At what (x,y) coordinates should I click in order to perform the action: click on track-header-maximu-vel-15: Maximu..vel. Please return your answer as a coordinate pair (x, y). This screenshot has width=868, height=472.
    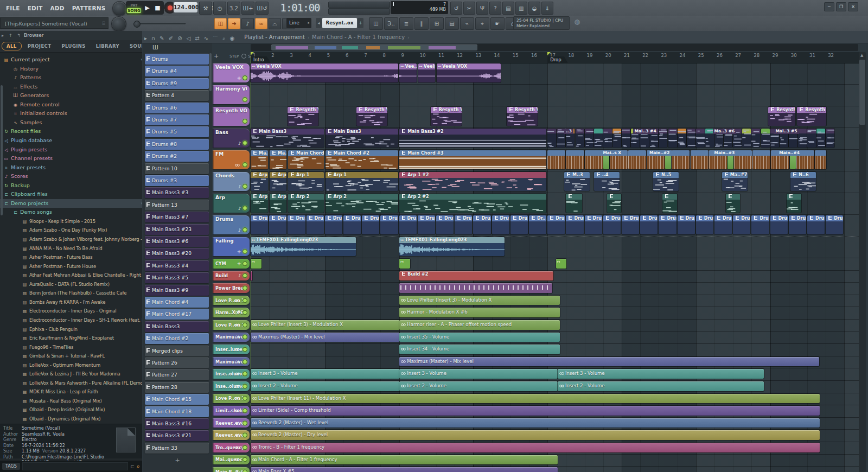
    Looking at the image, I should click on (231, 337).